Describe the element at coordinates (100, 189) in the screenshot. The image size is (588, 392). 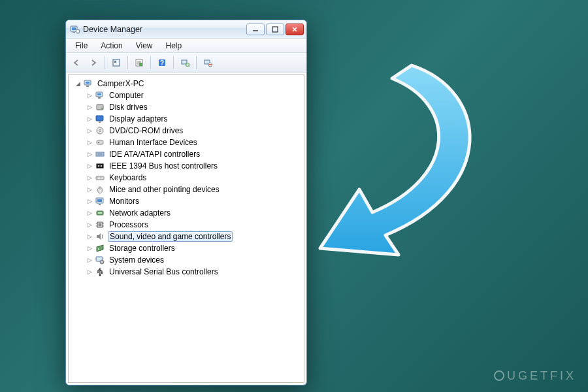
I see `mouse-icon` at that location.